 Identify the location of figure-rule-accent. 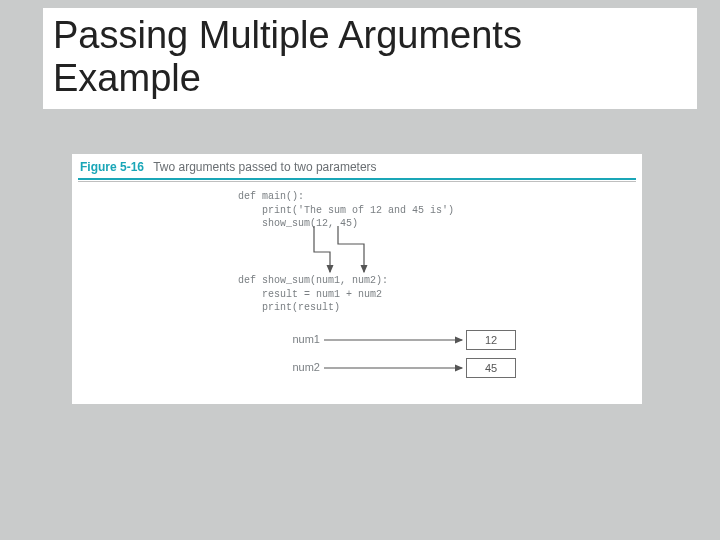
(357, 179).